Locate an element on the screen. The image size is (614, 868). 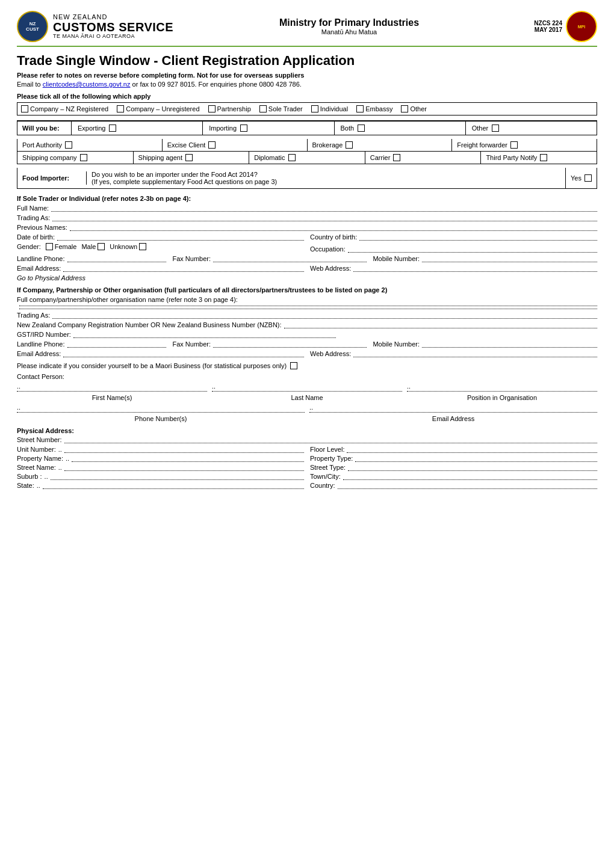
nzbn-field is located at coordinates (441, 328).